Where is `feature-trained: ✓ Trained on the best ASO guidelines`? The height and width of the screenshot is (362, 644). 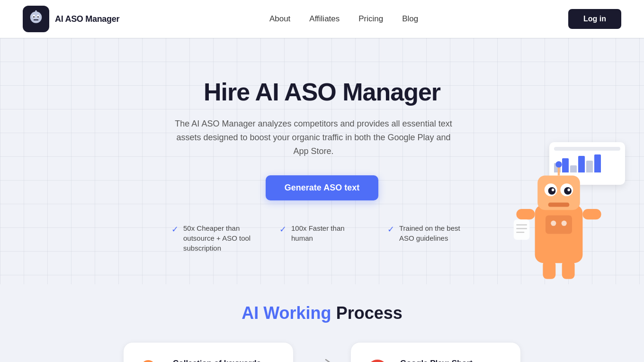 feature-trained: ✓ Trained on the best ASO guidelines is located at coordinates (430, 233).